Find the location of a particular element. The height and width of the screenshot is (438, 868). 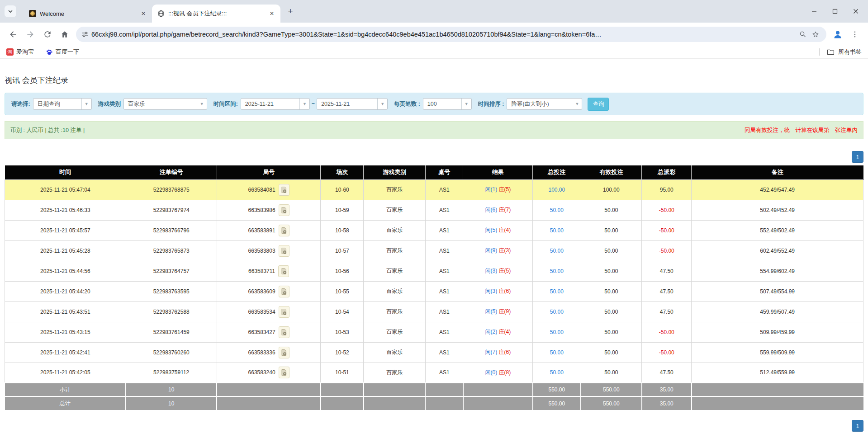

summary-payout: 35.00 is located at coordinates (667, 390).